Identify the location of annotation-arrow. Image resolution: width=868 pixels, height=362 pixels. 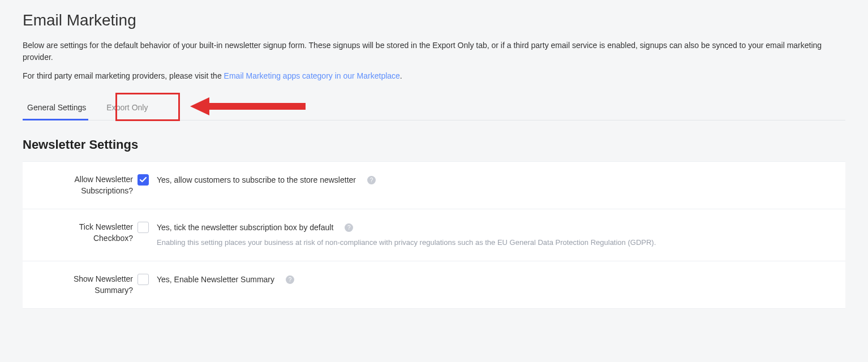
(249, 107).